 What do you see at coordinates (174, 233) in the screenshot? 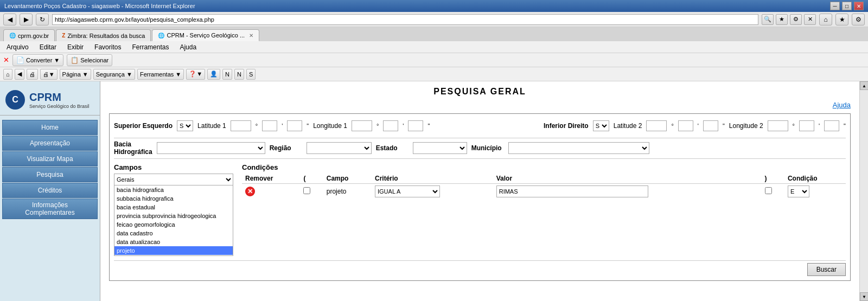
I see `campos-item-data-cad: data cadastro` at bounding box center [174, 233].